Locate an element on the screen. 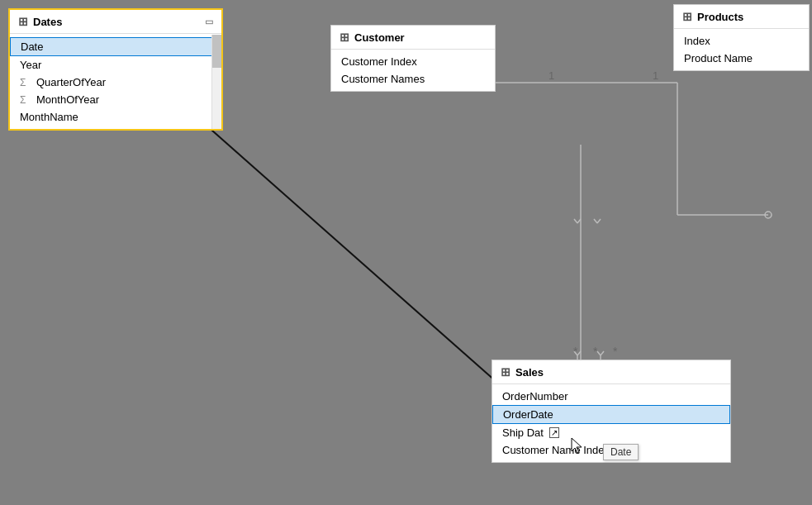  products-field-productname: Product Name is located at coordinates (742, 58).